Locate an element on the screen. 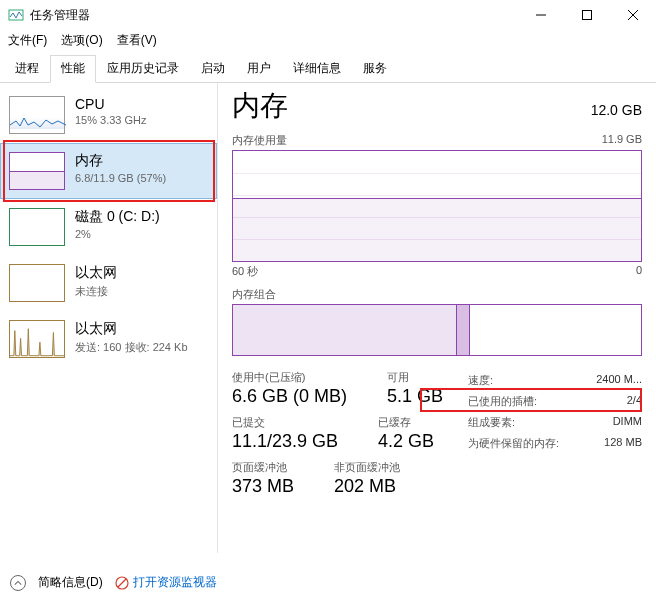  page-title: 内存 is located at coordinates (260, 106).